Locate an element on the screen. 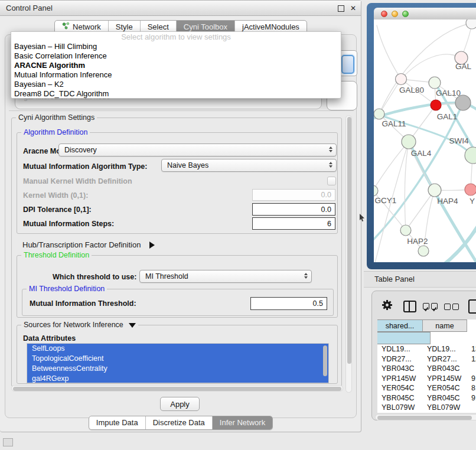 The width and height of the screenshot is (476, 450). table-panel: shared...name YDL19...YDL19...13YDR27...… is located at coordinates (424, 356).